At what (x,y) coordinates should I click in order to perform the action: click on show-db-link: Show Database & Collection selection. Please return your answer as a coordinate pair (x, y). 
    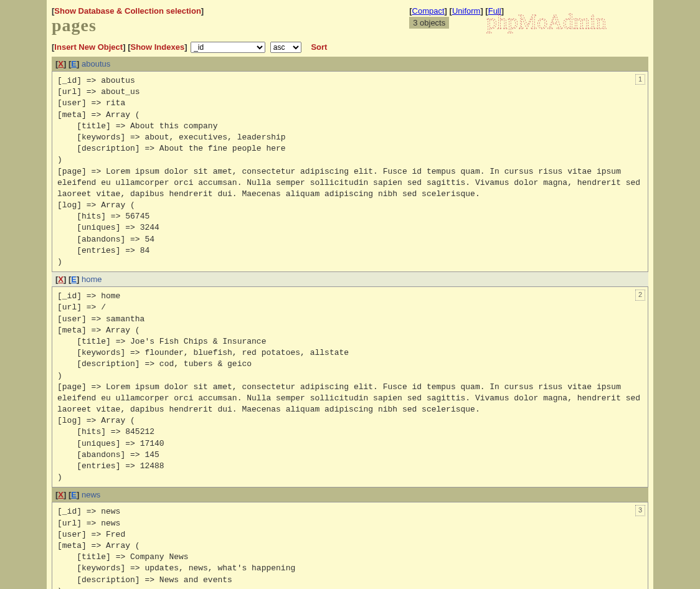
    Looking at the image, I should click on (128, 11).